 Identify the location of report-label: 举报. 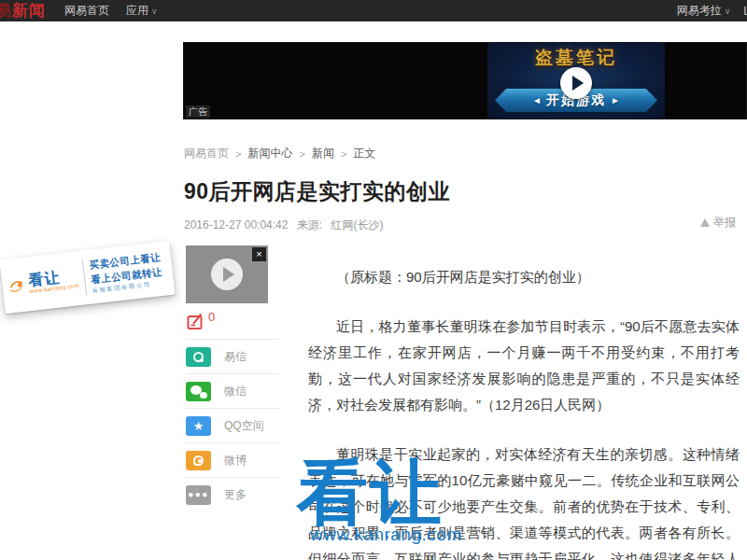
(725, 222).